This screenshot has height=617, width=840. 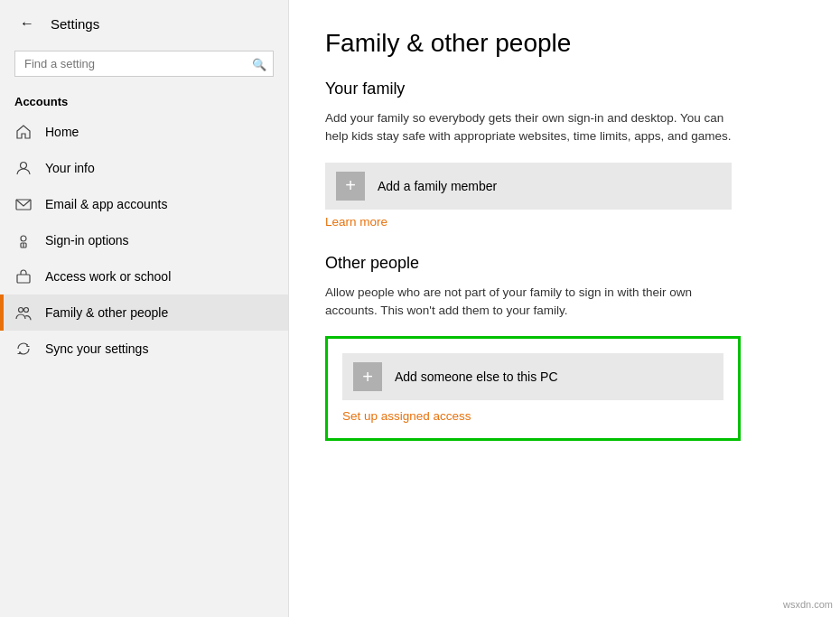 What do you see at coordinates (533, 128) in the screenshot?
I see `your-family-description: Add your family so everybody gets their …` at bounding box center [533, 128].